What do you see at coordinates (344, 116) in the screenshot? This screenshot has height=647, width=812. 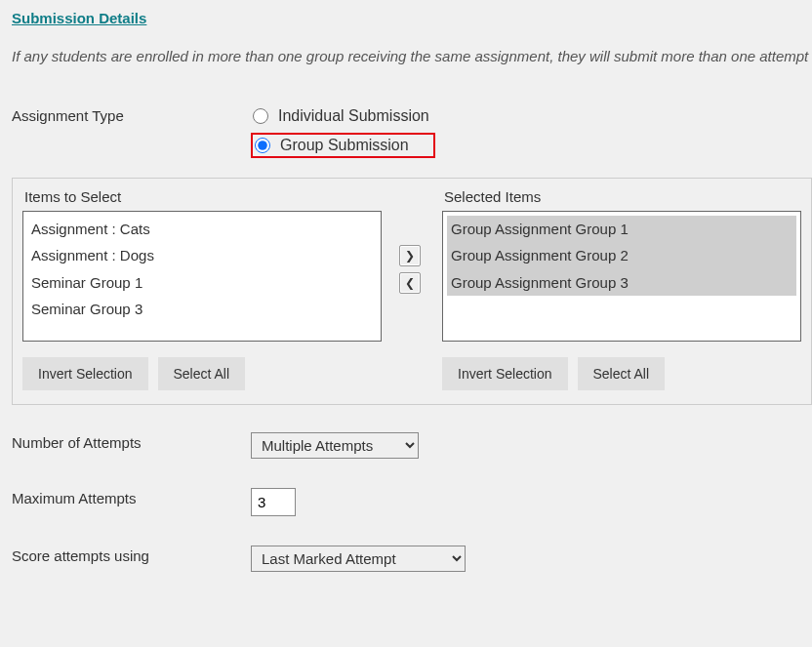 I see `radio-individual: Individual Submission` at bounding box center [344, 116].